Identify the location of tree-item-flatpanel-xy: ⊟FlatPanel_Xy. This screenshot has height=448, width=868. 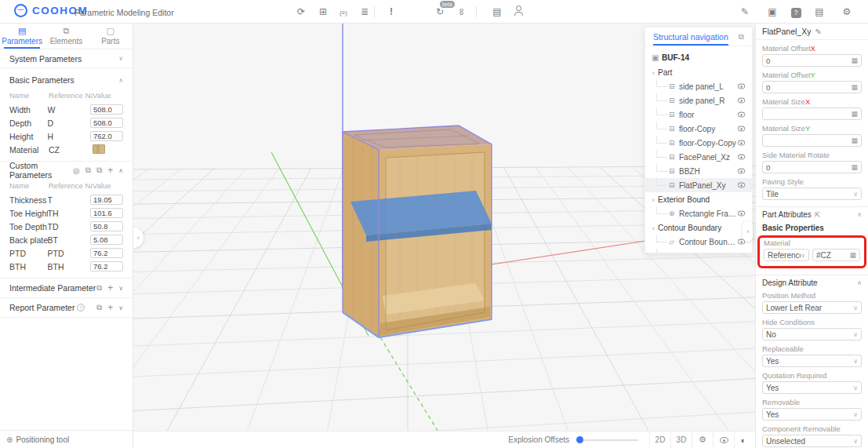
(699, 185).